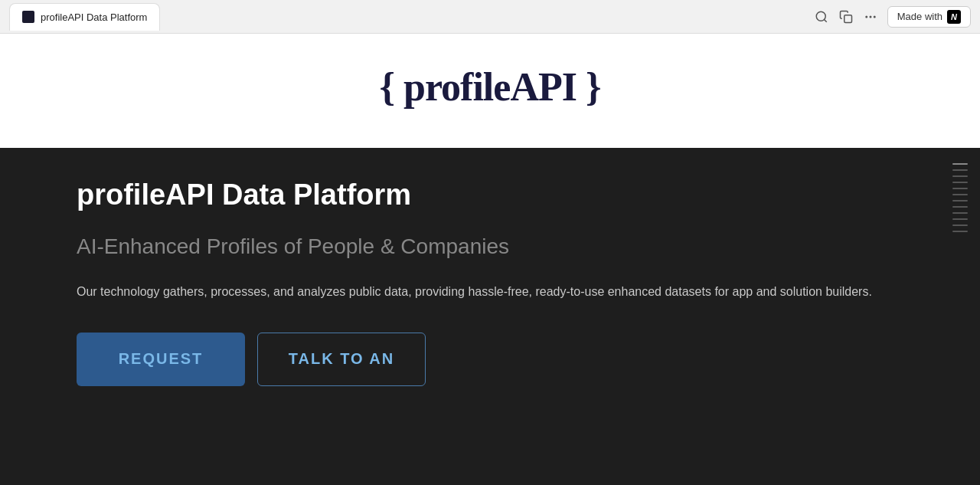 This screenshot has width=980, height=485. What do you see at coordinates (490, 87) in the screenshot?
I see `logo-name: profileAPI` at bounding box center [490, 87].